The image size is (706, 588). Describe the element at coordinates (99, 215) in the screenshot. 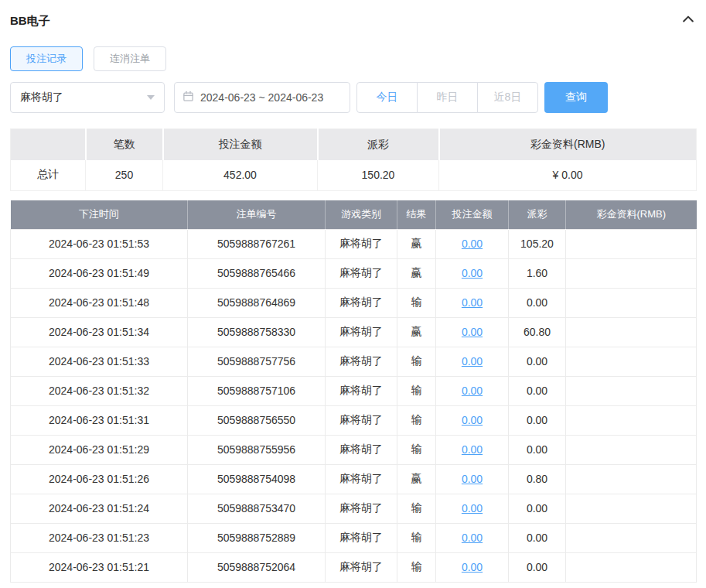

I see `header-bet-time: 下注时间` at that location.